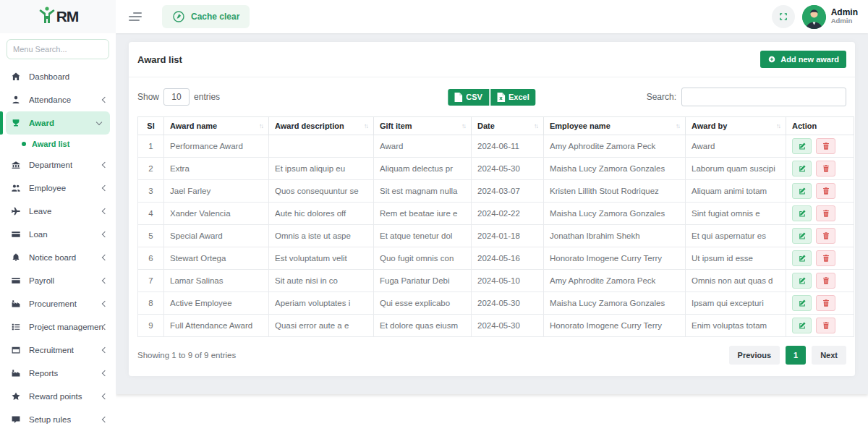  Describe the element at coordinates (51, 350) in the screenshot. I see `sidebar-item-label: Recruitment` at that location.